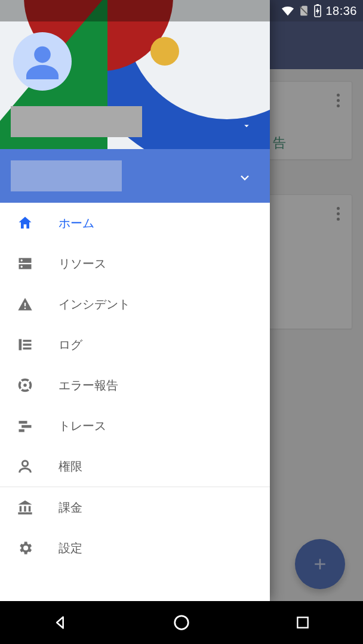 The width and height of the screenshot is (363, 644). What do you see at coordinates (135, 176) in the screenshot?
I see `project-switcher` at bounding box center [135, 176].